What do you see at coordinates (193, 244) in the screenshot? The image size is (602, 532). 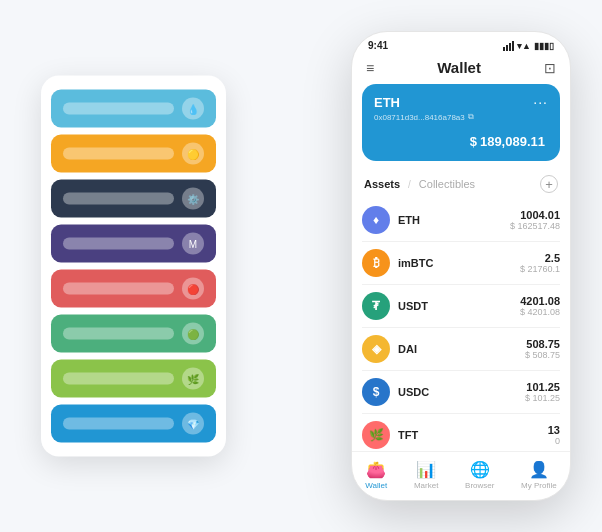 I see `card-item-icon: M` at bounding box center [193, 244].